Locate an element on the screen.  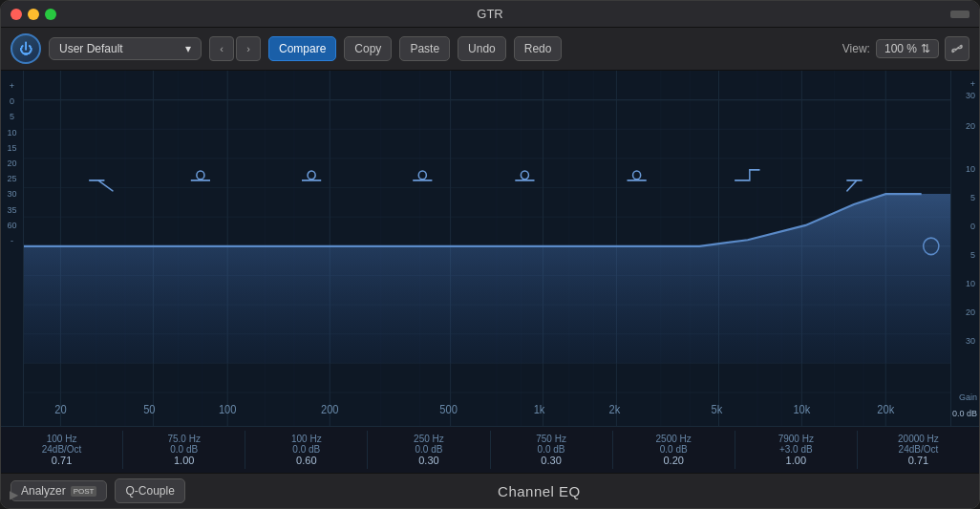
y-left-35: 35 is located at coordinates (11, 210).